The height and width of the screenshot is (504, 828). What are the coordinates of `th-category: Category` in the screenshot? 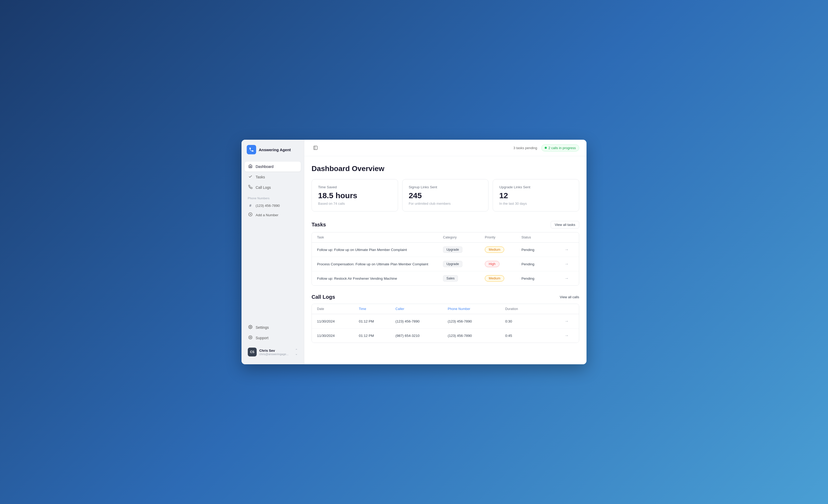 It's located at (464, 237).